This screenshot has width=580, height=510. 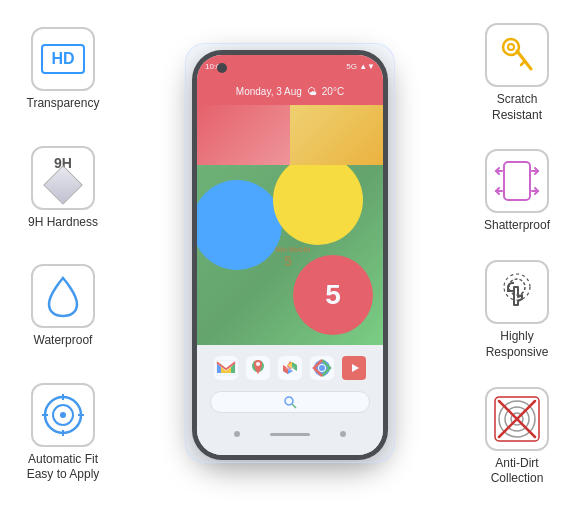 What do you see at coordinates (64, 341) in the screenshot?
I see `waterproof-label: Waterproof` at bounding box center [64, 341].